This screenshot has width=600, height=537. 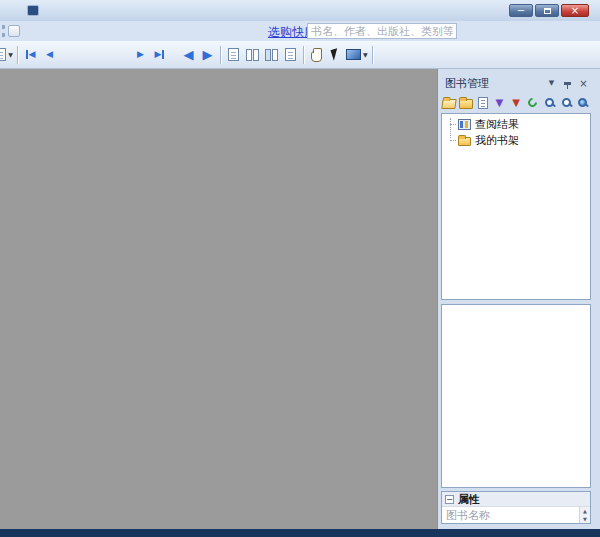 I want to click on cursor-icon, so click(x=335, y=54).